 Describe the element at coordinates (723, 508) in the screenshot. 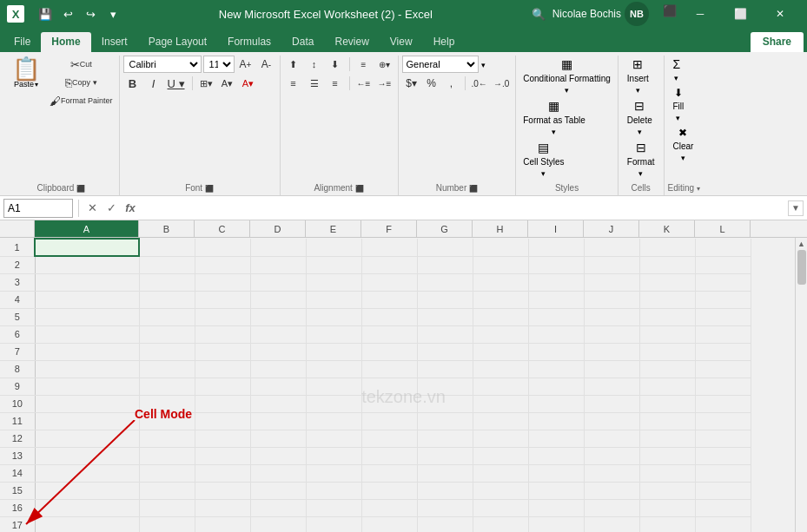

I see `cell-L16` at that location.